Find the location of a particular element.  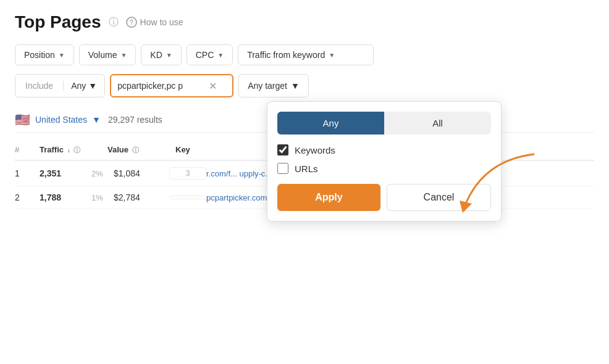

keywords-label: Keywords is located at coordinates (315, 151).